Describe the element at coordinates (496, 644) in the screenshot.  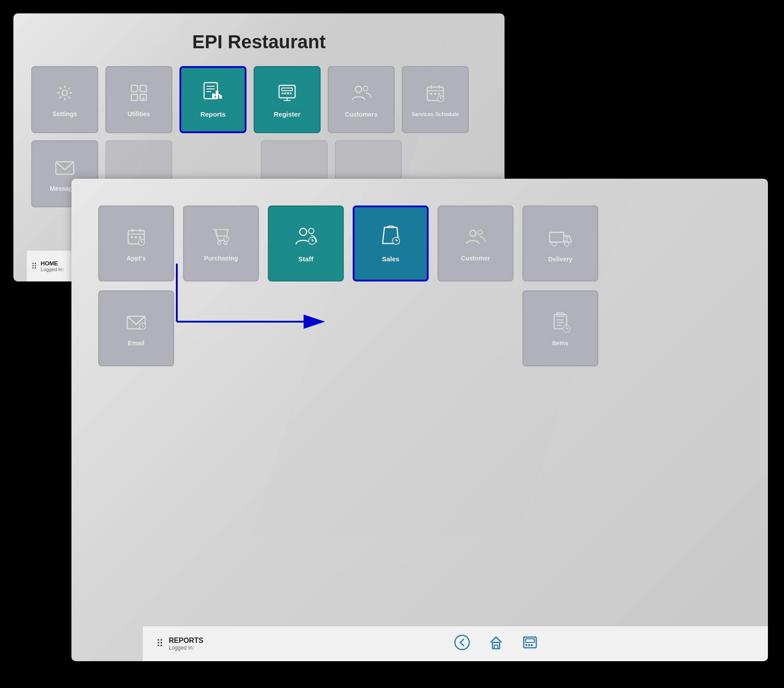
I see `home-button` at that location.